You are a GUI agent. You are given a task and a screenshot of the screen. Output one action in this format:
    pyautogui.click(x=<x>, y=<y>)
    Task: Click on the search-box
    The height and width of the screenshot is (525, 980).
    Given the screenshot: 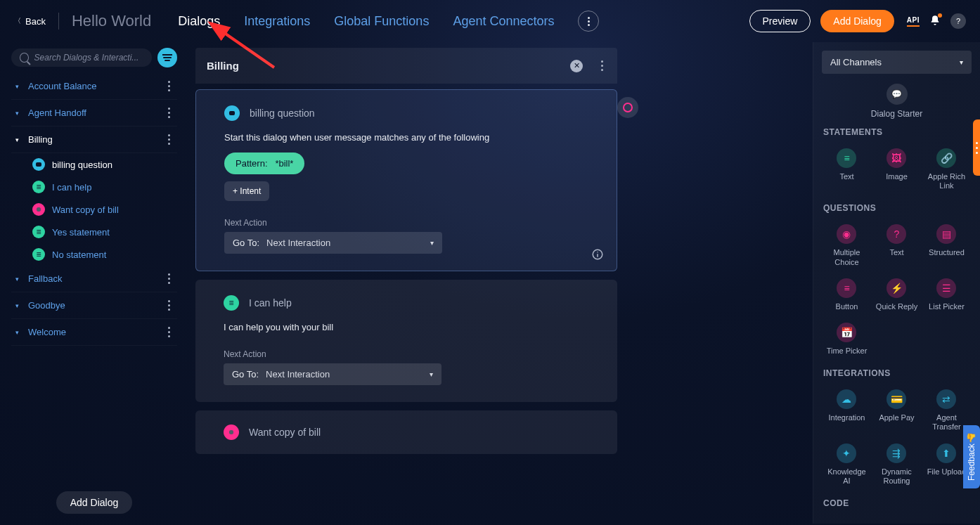 What is the action you would take?
    pyautogui.click(x=82, y=58)
    